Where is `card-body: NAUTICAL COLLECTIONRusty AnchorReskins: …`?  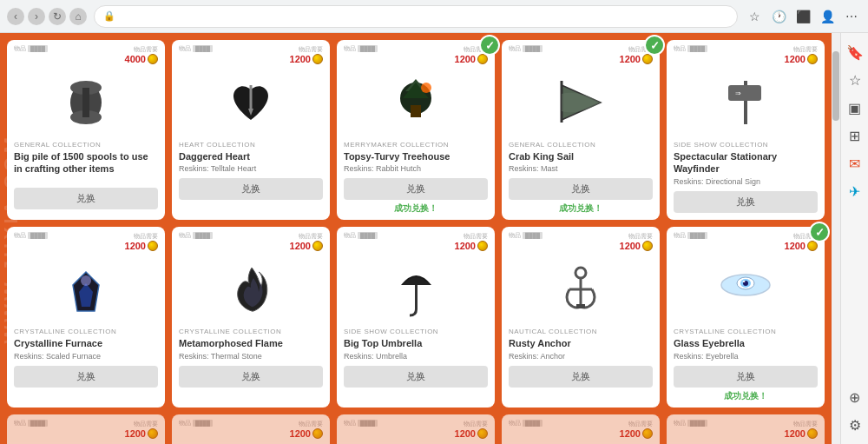 card-body: NAUTICAL COLLECTIONRusty AnchorReskins: … is located at coordinates (581, 358).